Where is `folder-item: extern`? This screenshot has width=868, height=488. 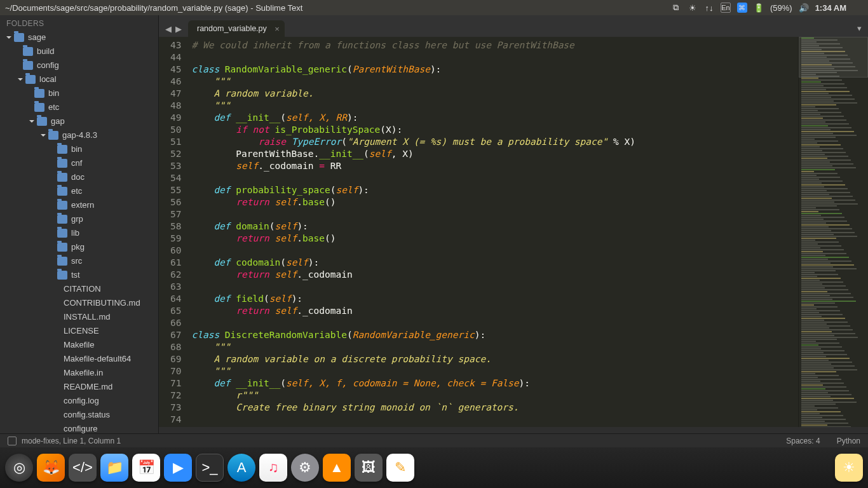
folder-item: extern is located at coordinates (79, 205).